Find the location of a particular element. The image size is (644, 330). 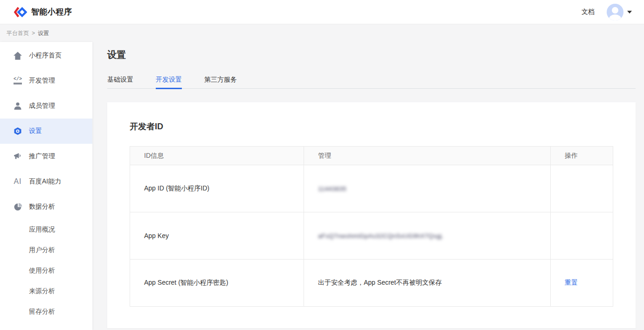

page-title: 设置 is located at coordinates (371, 55).